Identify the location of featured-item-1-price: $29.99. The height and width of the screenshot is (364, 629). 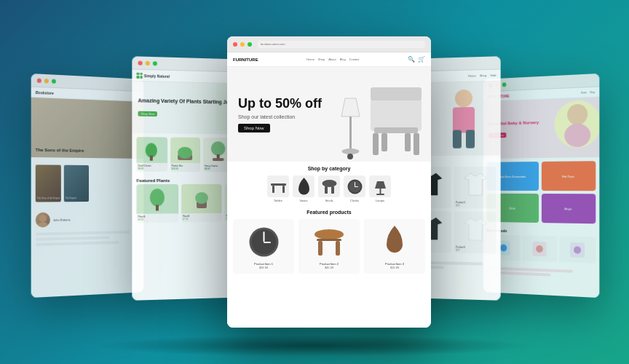
(264, 268).